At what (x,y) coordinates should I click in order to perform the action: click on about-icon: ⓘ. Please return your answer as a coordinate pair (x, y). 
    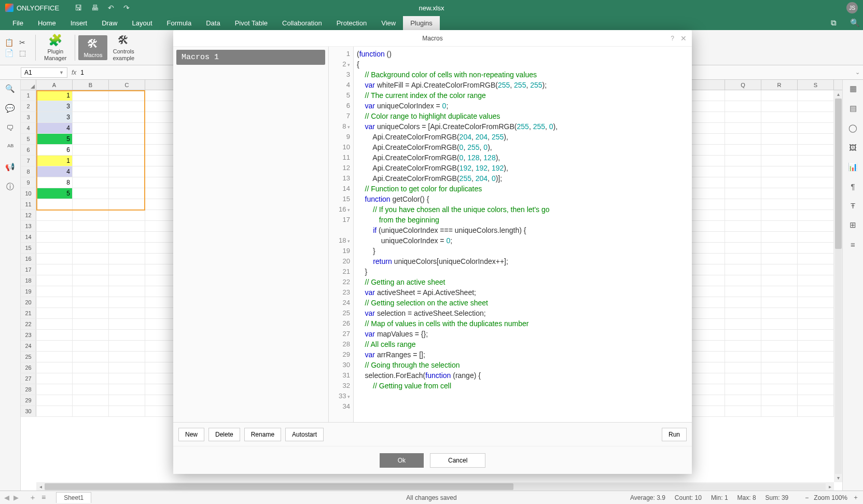
    Looking at the image, I should click on (10, 187).